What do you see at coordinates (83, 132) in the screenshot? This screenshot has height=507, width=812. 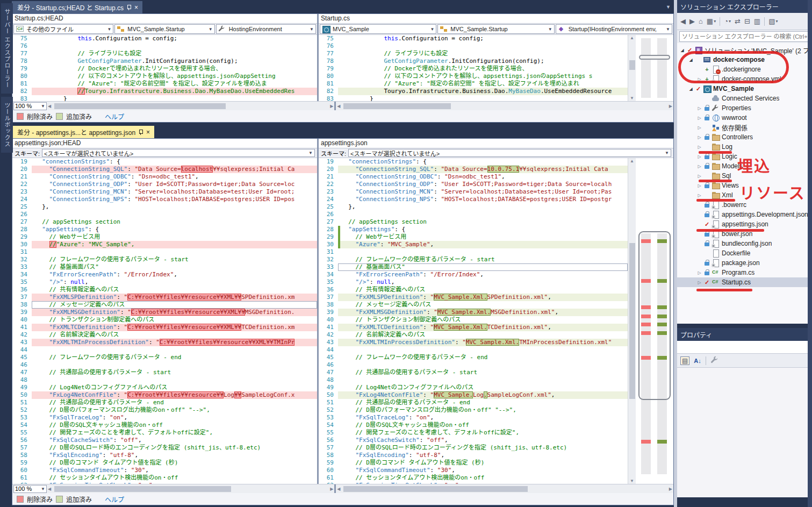 I see `tab-appsettings-diff: 差分 - appsettings.js...と appsettings.json…` at bounding box center [83, 132].